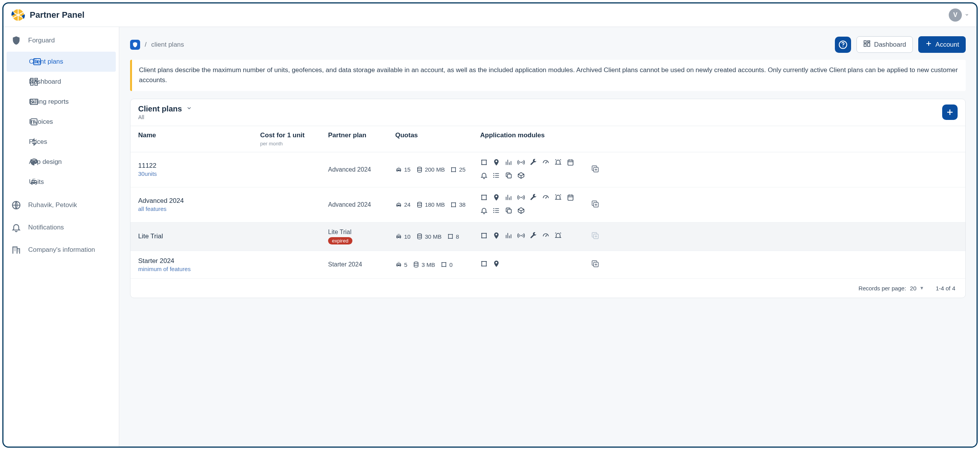 This screenshot has height=450, width=980. I want to click on dashboard-button: Dashboard, so click(885, 45).